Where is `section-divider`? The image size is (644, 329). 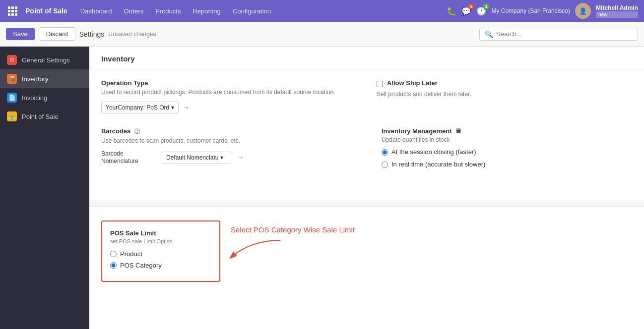 section-divider is located at coordinates (367, 204).